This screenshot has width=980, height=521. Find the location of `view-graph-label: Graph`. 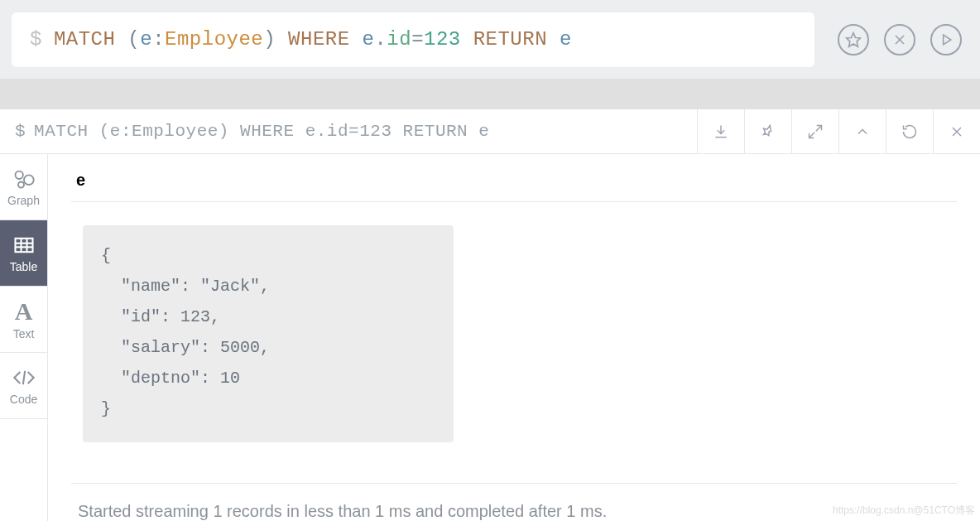

view-graph-label: Graph is located at coordinates (23, 200).